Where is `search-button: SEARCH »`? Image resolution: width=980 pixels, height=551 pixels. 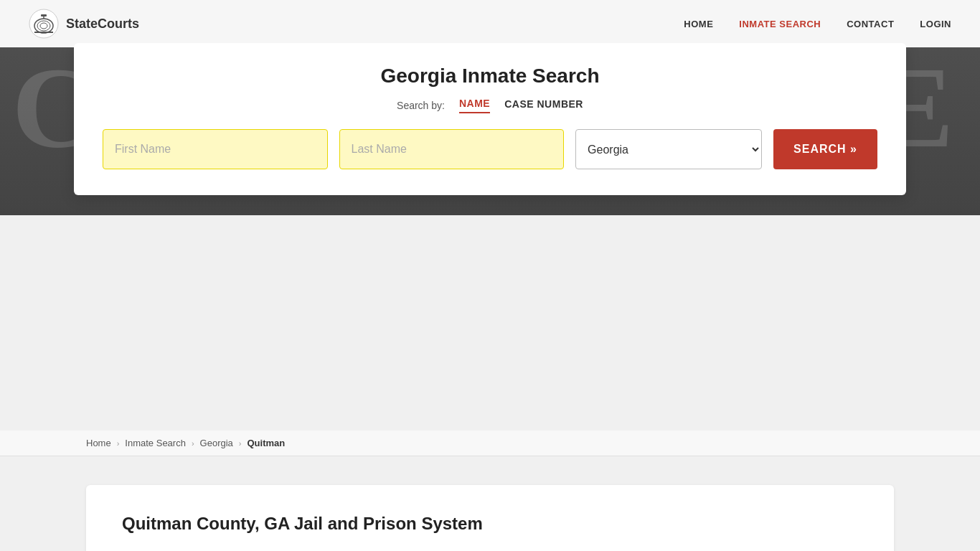 search-button: SEARCH » is located at coordinates (825, 149).